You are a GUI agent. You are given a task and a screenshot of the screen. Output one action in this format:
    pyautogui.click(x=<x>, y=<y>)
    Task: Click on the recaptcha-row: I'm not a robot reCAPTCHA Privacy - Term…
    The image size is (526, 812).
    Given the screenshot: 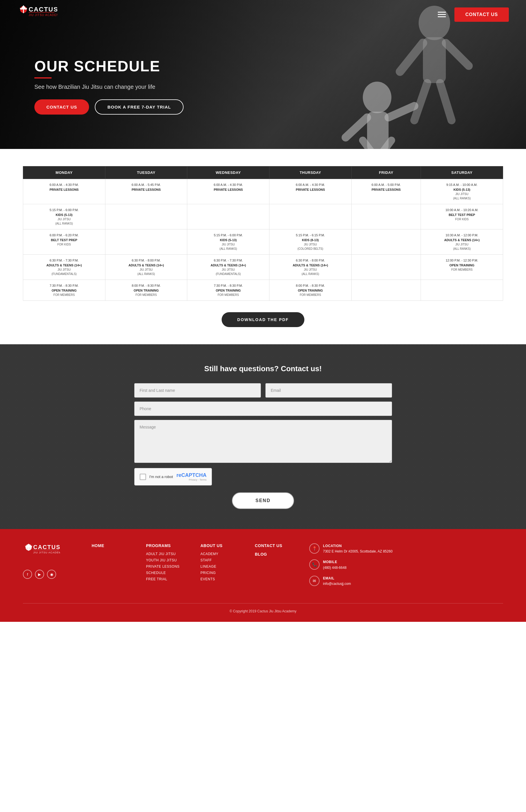 What is the action you would take?
    pyautogui.click(x=263, y=477)
    